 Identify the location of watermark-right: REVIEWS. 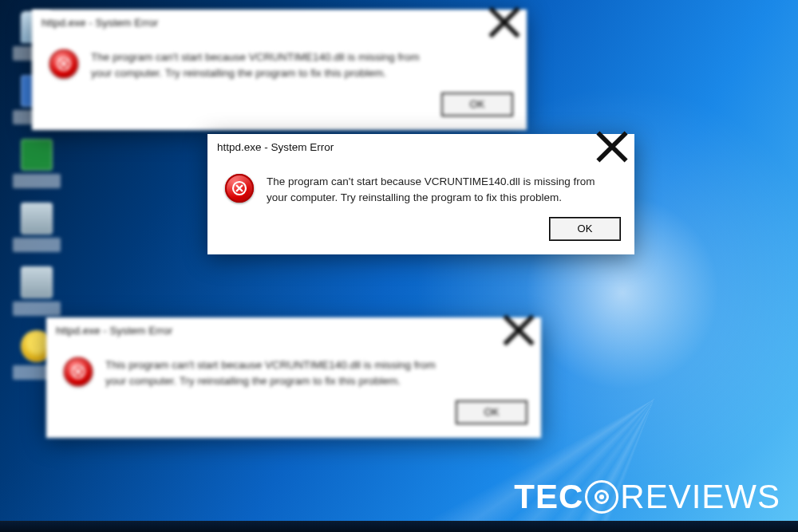
(701, 497).